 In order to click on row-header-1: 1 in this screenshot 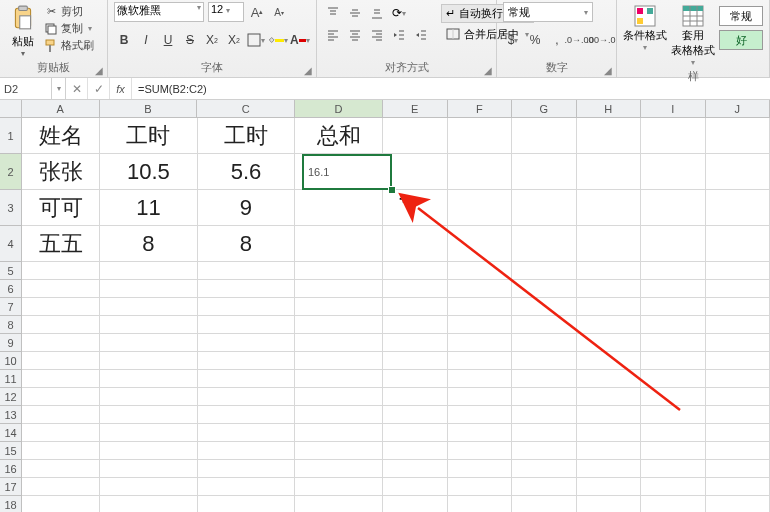, I will do `click(10, 136)`.